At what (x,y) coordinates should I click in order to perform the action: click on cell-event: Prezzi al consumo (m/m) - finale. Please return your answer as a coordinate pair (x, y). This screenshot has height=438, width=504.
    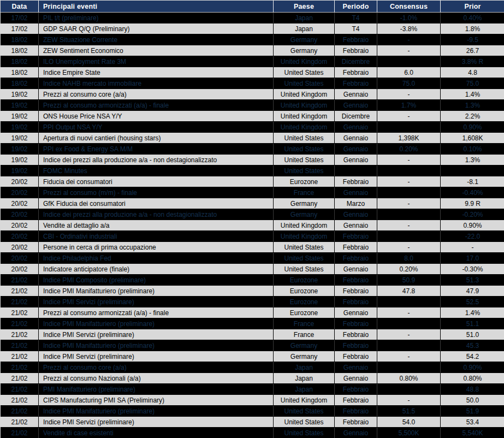
    Looking at the image, I should click on (156, 193).